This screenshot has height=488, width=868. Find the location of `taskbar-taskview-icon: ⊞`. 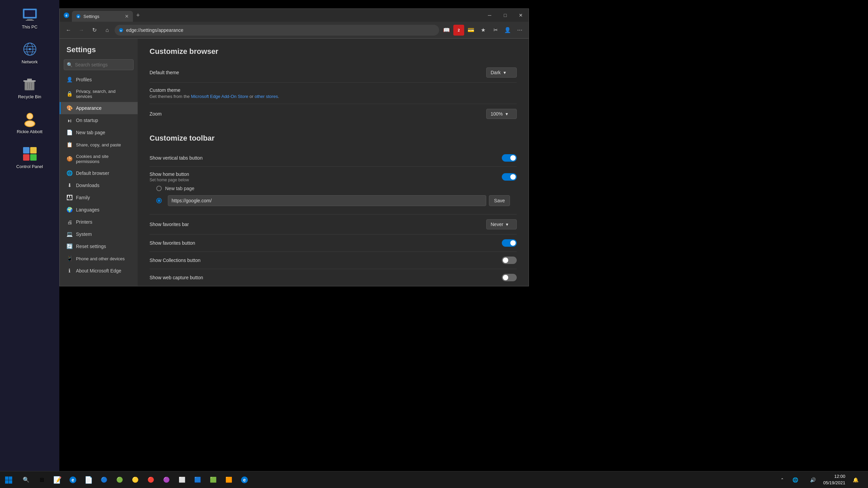

taskbar-taskview-icon: ⊞ is located at coordinates (42, 480).